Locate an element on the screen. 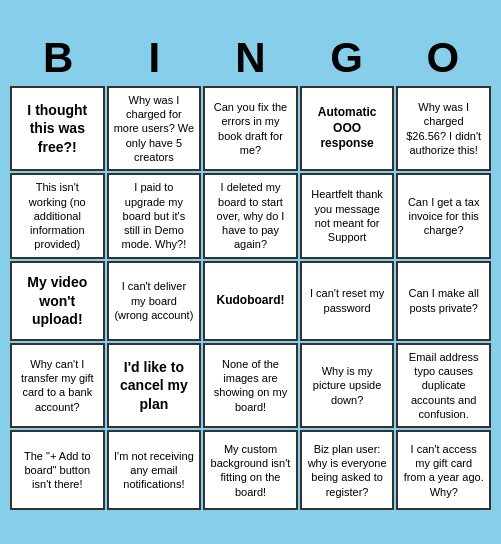  letter-g: G is located at coordinates (347, 58).